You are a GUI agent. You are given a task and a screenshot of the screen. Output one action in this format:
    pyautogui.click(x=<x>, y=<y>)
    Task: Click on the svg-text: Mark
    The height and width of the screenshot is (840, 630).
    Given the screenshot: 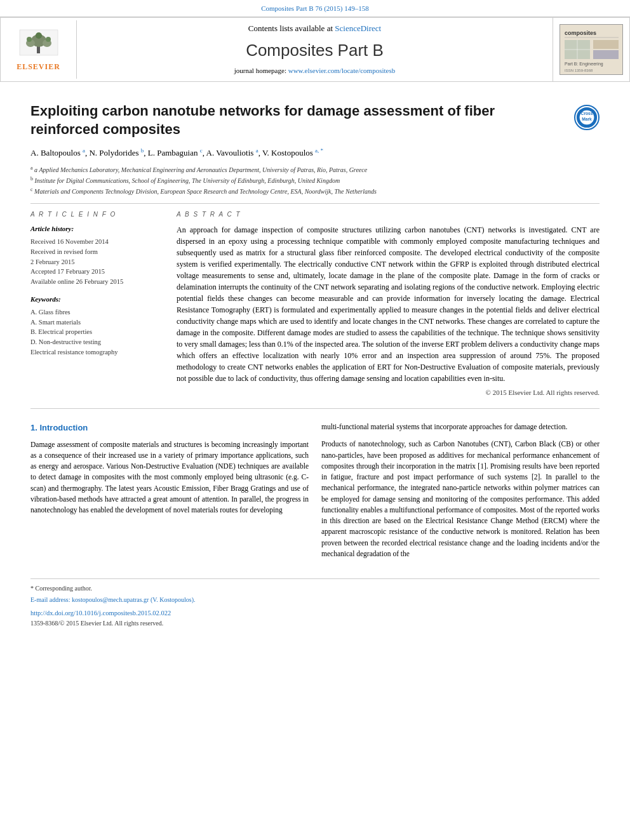 What is the action you would take?
    pyautogui.click(x=587, y=119)
    